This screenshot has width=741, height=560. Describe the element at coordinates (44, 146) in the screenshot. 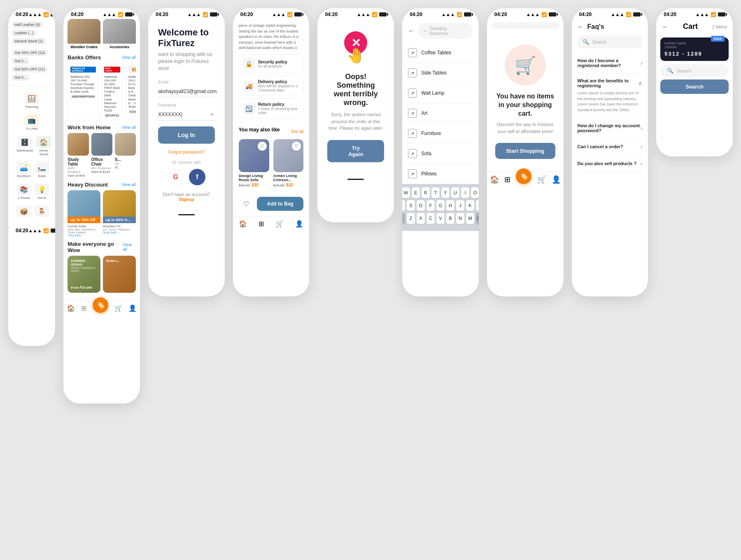

I see `sidebar-item-homeassist: 🏠 Home Assist` at that location.